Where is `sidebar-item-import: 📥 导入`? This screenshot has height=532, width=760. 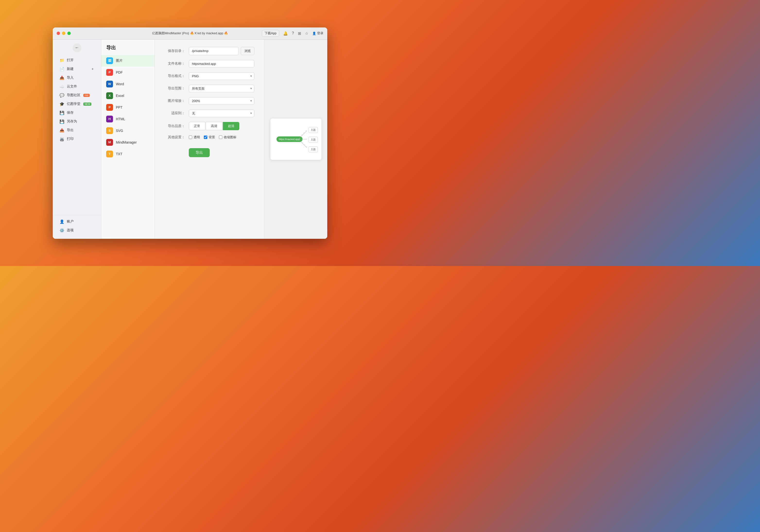
sidebar-item-import: 📥 导入 is located at coordinates (77, 78).